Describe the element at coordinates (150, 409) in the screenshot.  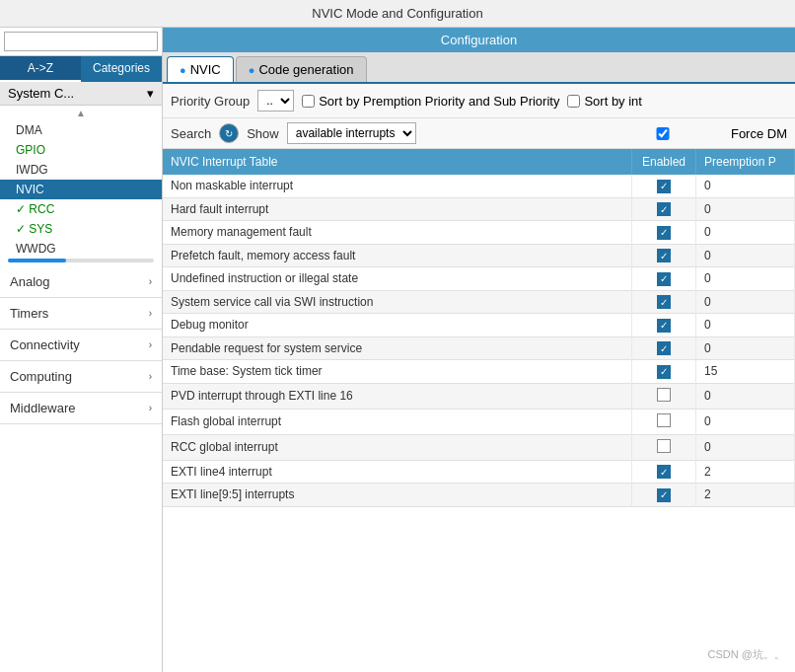
I see `middleware-chevron: ›` at that location.